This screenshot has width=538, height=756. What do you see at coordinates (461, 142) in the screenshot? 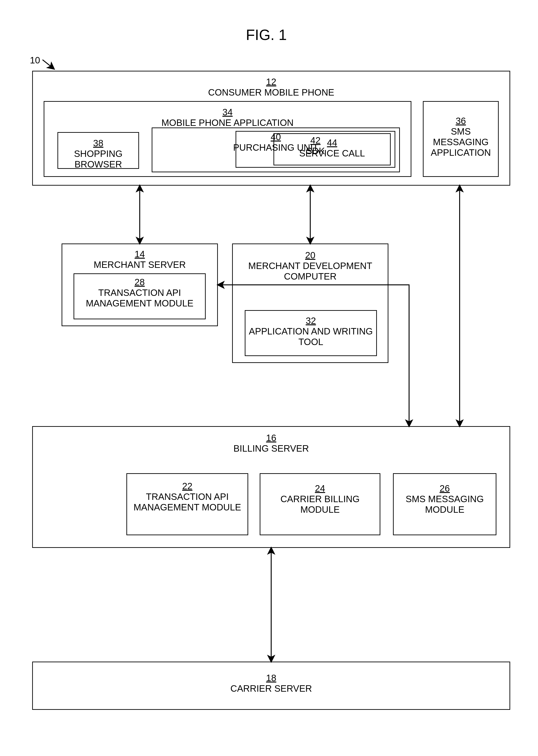
I see `box-label: SMS MESSAGING APPLICATION` at bounding box center [461, 142].